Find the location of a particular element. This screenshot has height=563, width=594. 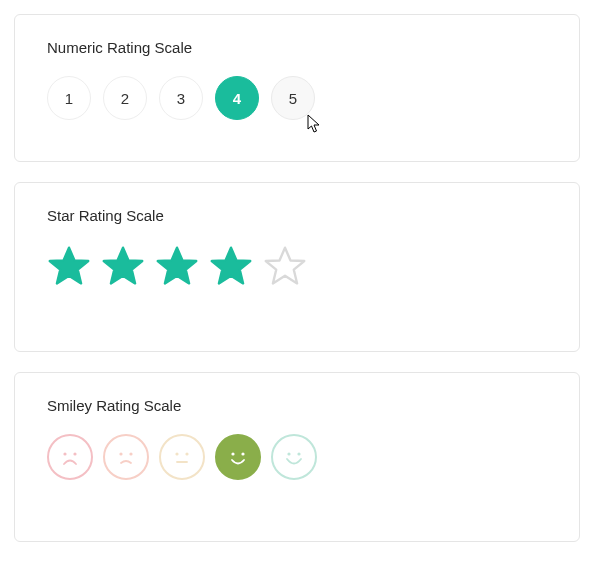

numeric-option-5-label: 5 is located at coordinates (293, 98).